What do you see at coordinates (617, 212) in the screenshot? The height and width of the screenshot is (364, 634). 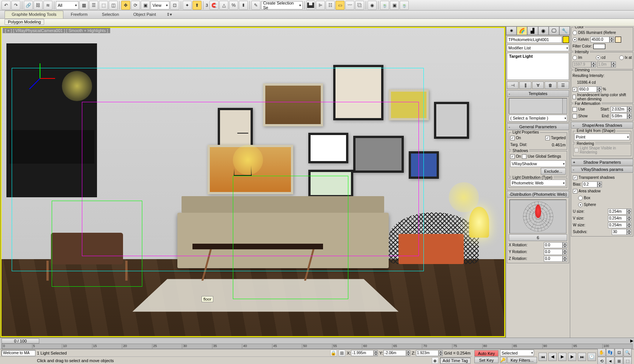 I see `usize-input` at bounding box center [617, 212].